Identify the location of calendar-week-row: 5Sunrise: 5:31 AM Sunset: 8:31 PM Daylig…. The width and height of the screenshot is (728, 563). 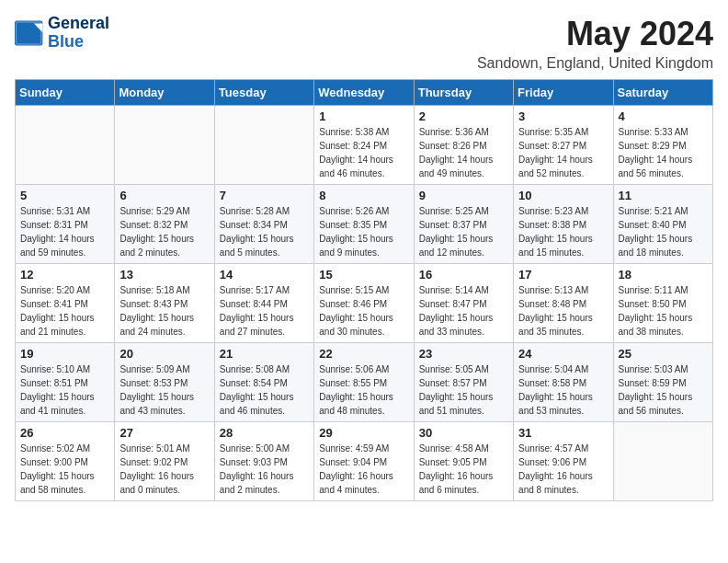
(364, 224).